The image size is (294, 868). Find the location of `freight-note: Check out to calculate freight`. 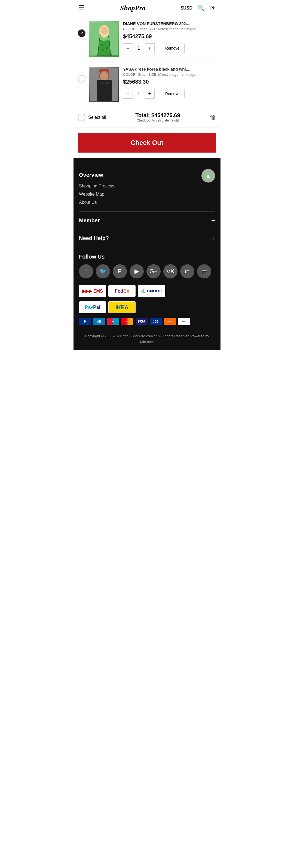

freight-note: Check out to calculate freight is located at coordinates (158, 121).